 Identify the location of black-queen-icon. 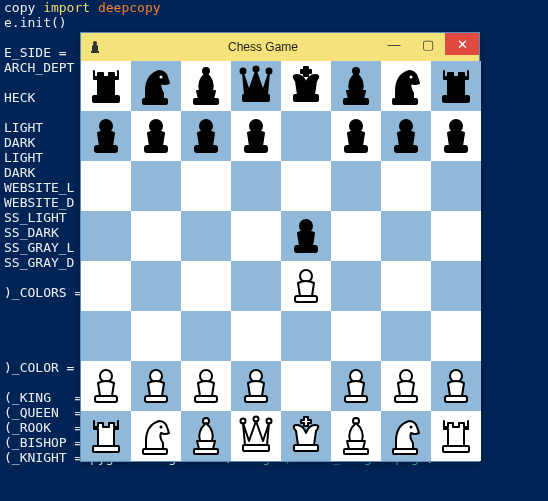
(256, 86).